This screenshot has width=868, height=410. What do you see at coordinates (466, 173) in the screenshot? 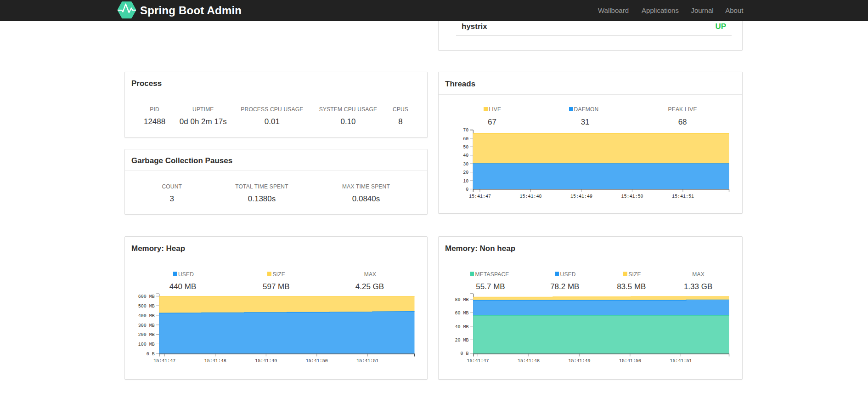
I see `svg-text: 20` at bounding box center [466, 173].